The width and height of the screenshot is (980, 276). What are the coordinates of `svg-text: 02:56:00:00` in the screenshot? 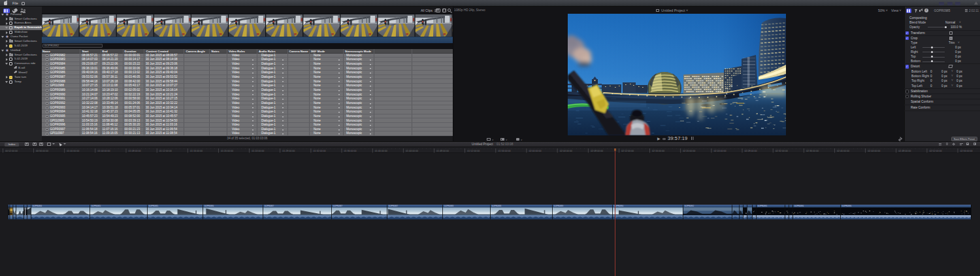 It's located at (967, 151).